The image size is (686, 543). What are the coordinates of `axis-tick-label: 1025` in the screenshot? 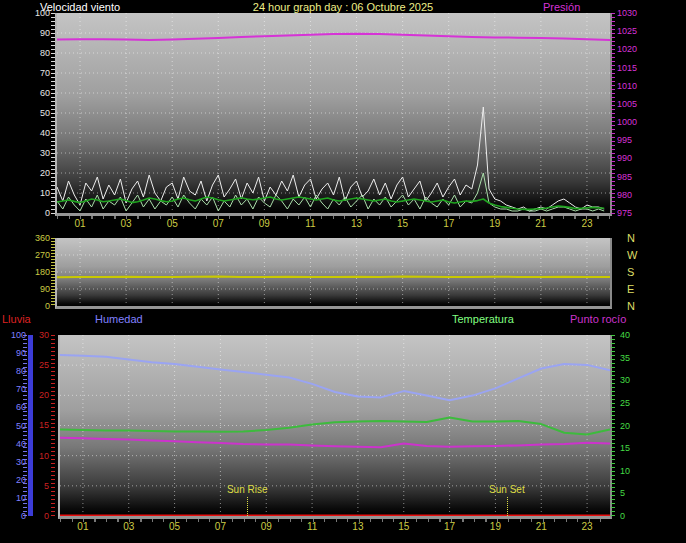 It's located at (637, 32).